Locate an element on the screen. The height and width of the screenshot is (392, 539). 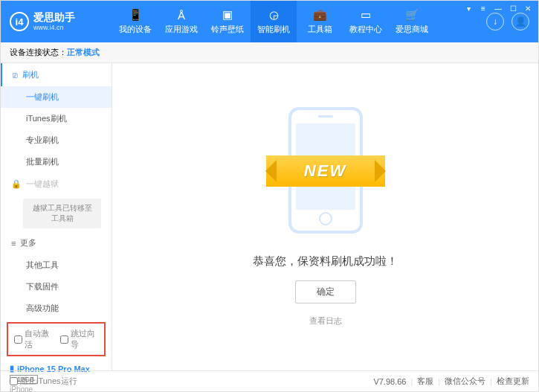
logo-icon: i4 is located at coordinates (19, 22).